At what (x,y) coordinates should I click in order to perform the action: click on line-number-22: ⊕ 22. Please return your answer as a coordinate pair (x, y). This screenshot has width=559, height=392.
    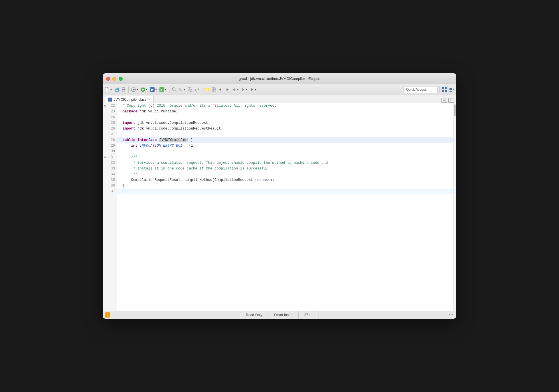
    Looking at the image, I should click on (110, 106).